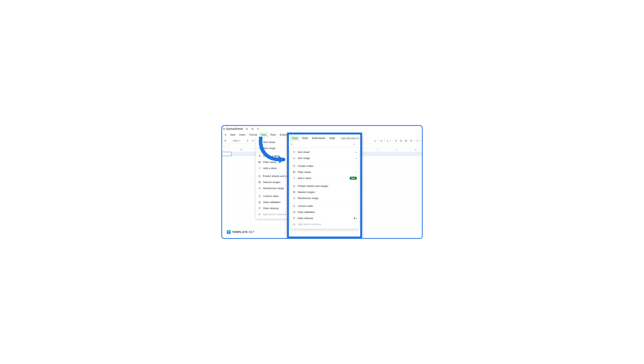 This screenshot has height=364, width=644. Describe the element at coordinates (324, 178) in the screenshot. I see `menu-item-add-a-slicer: Add a slicerNew` at that location.